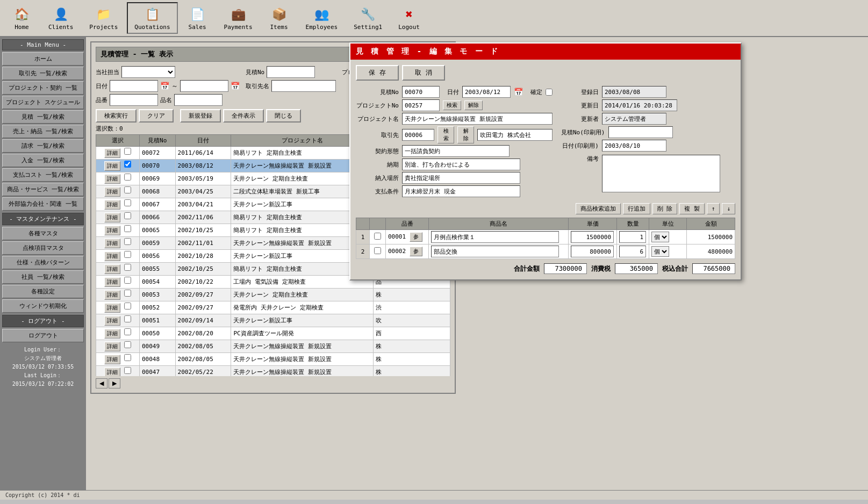 The width and height of the screenshot is (868, 504). Describe the element at coordinates (636, 208) in the screenshot. I see `add-row-btn: 行追加` at that location.